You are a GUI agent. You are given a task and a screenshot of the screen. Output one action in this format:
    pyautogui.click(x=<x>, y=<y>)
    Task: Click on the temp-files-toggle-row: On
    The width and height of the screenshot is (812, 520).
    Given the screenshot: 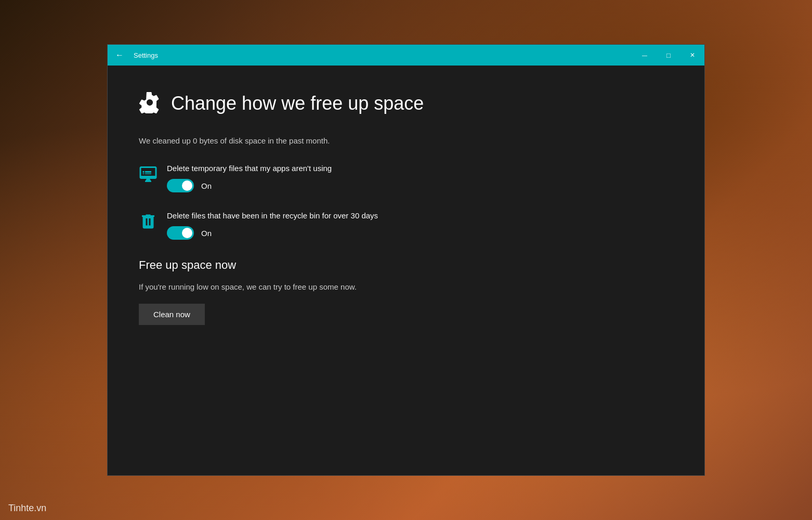 What is the action you would take?
    pyautogui.click(x=250, y=186)
    